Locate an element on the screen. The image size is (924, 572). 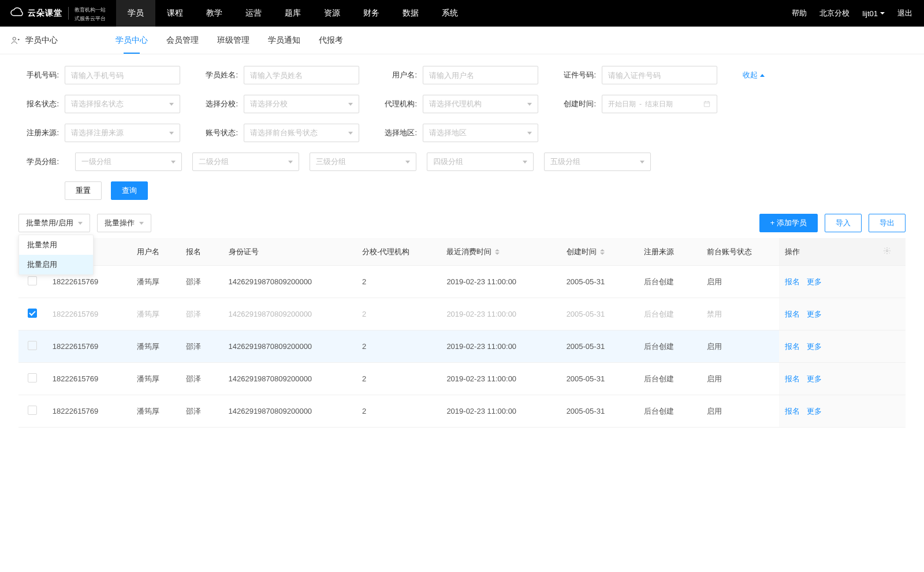
acct-status-label: 账号状态: is located at coordinates (218, 133).